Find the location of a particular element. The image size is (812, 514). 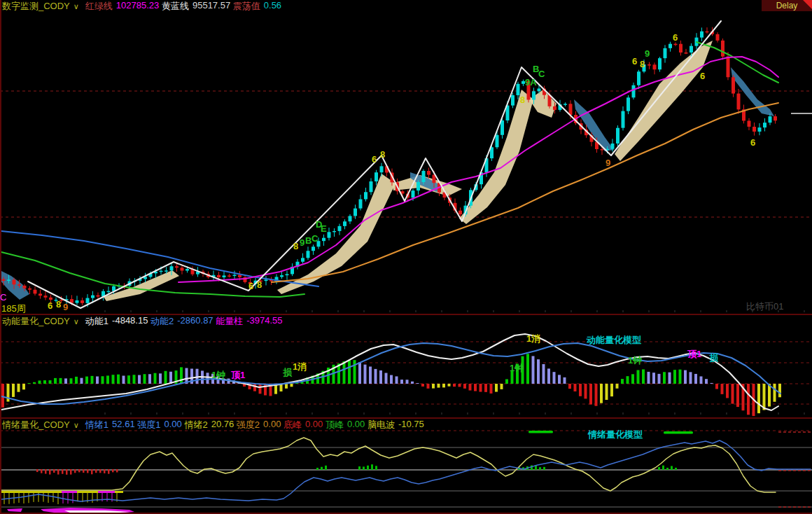

momentum-panel-title: 动能量化_CODY is located at coordinates (36, 321).